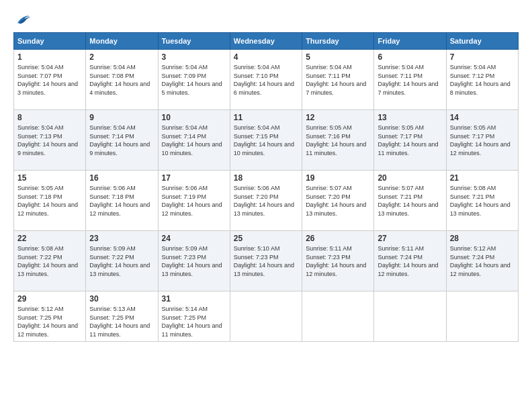 The image size is (532, 411). Describe the element at coordinates (410, 201) in the screenshot. I see `calendar-day-cell: 20 Sunrise: 5:07 AM Sunset: 7:21 PM Dayl…` at that location.